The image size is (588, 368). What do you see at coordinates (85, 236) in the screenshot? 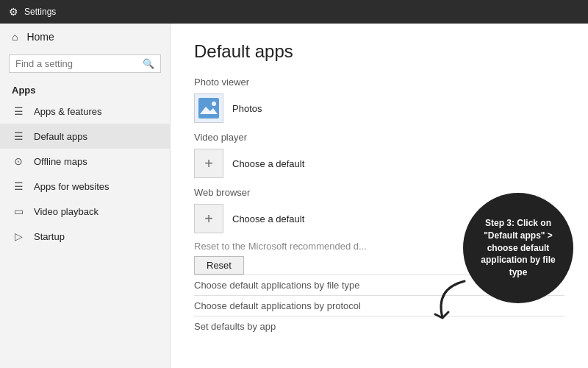
I see `sidebar-item-startup: ▷ Startup` at bounding box center [85, 236].